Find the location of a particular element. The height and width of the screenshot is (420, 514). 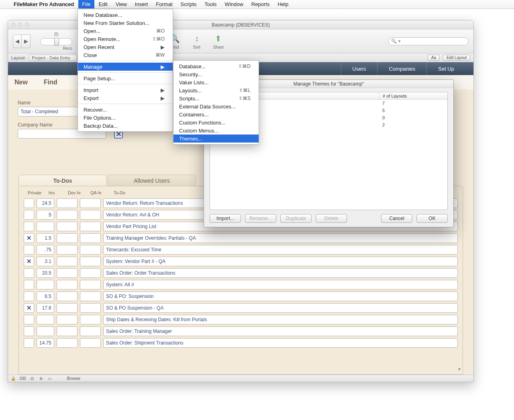

subnav-find: Find is located at coordinates (51, 82).